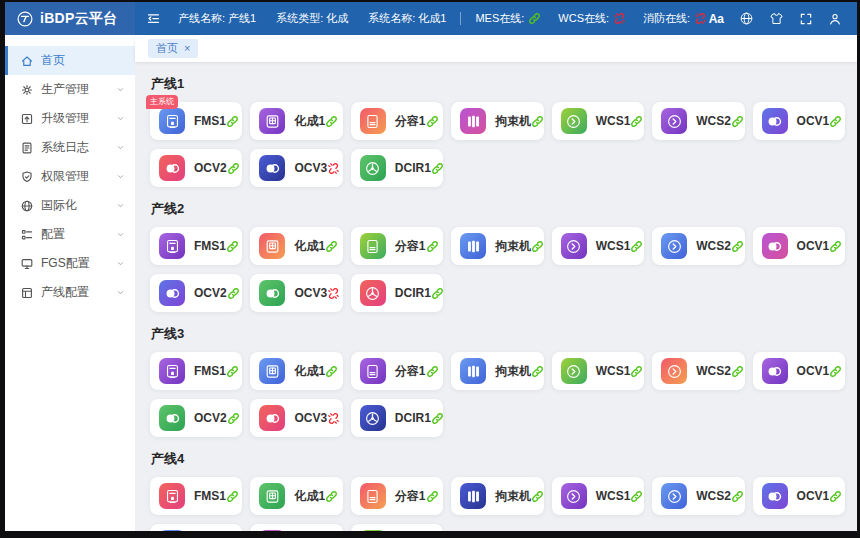 This screenshot has height=538, width=860. Describe the element at coordinates (70, 60) in the screenshot. I see `sidebar-item-home: 首页` at that location.